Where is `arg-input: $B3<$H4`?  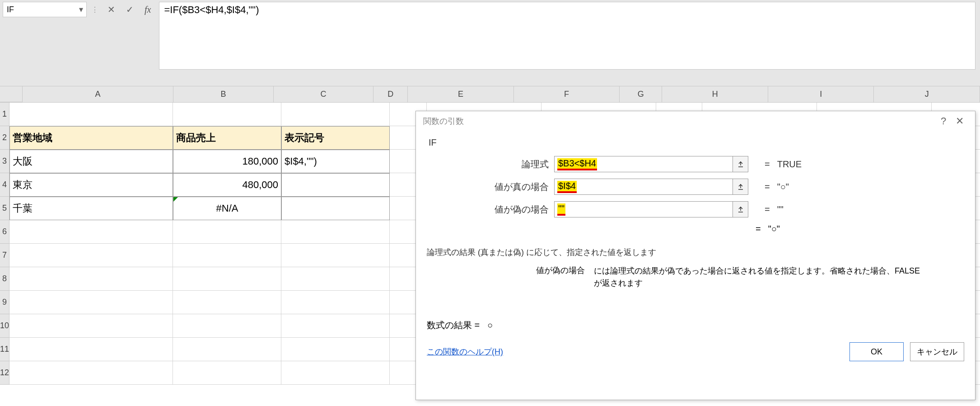 arg-input: $B3<$H4 is located at coordinates (651, 164).